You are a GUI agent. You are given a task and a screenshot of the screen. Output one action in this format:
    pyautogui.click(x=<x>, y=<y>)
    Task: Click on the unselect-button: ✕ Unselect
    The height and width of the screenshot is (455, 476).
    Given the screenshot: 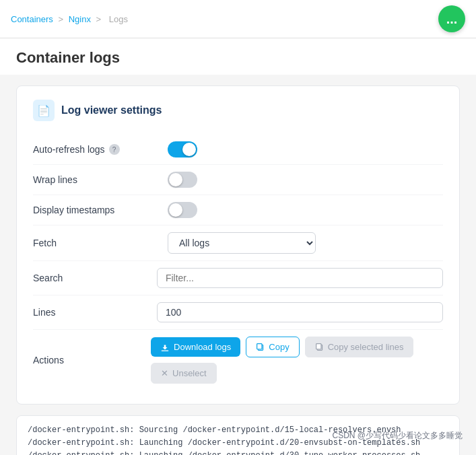 What is the action you would take?
    pyautogui.click(x=184, y=373)
    